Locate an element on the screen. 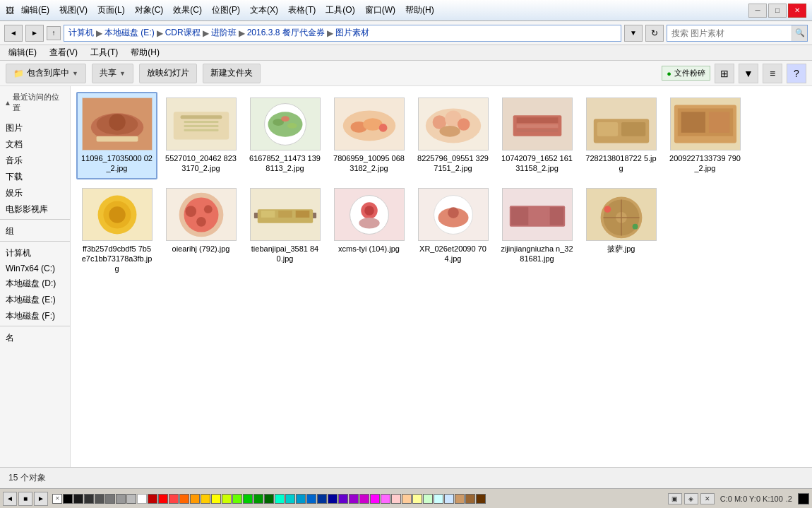 Image resolution: width=812 pixels, height=508 pixels. color-brown is located at coordinates (481, 499).